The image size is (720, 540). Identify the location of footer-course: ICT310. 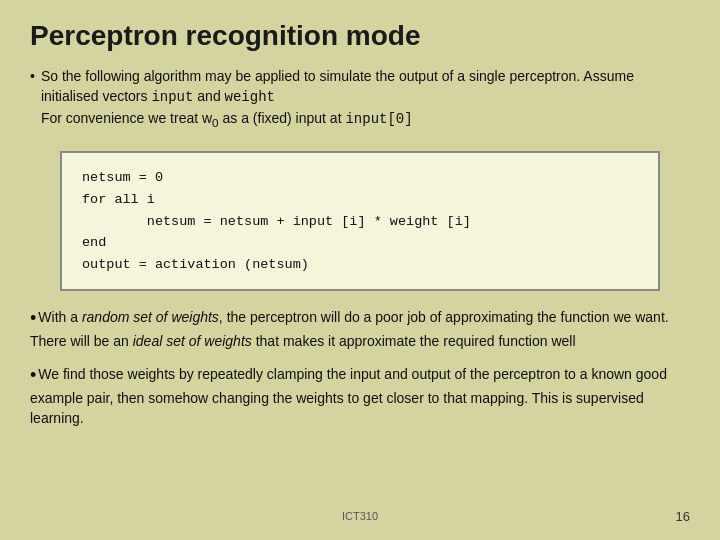
(360, 516).